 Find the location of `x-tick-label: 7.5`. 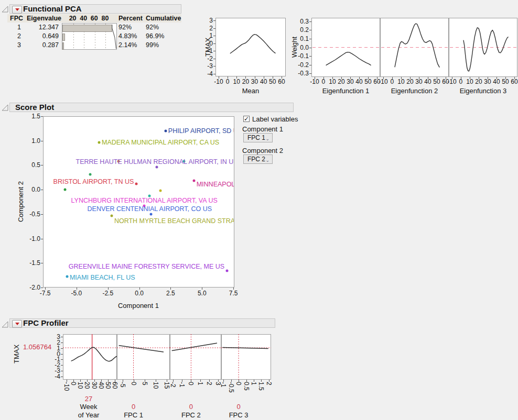

x-tick-label: 7.5 is located at coordinates (234, 293).